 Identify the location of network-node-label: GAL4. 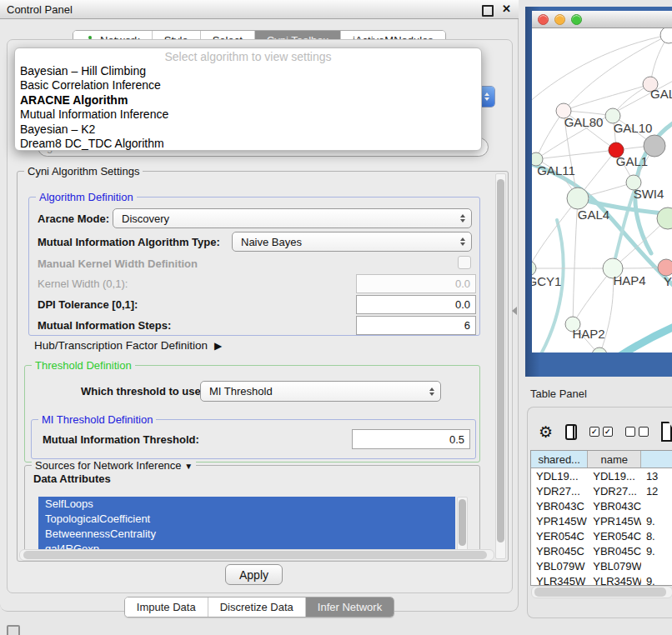
(594, 215).